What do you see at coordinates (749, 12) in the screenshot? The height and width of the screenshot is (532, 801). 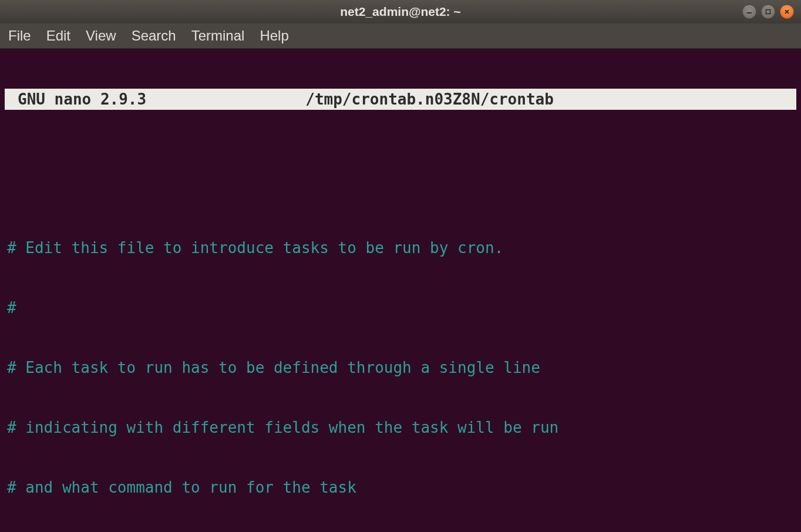 I see `minimize-button` at bounding box center [749, 12].